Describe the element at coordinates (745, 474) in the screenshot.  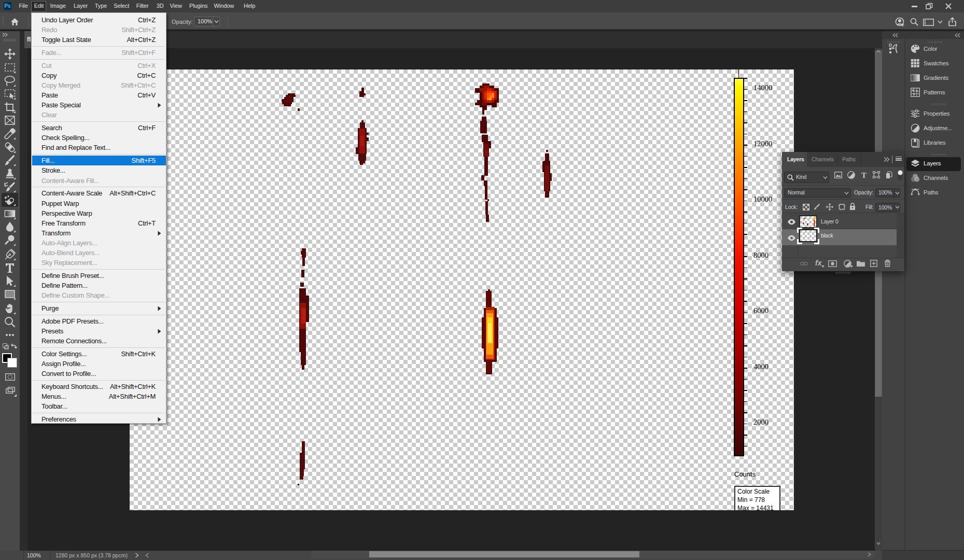
I see `svg-text: Counts` at that location.